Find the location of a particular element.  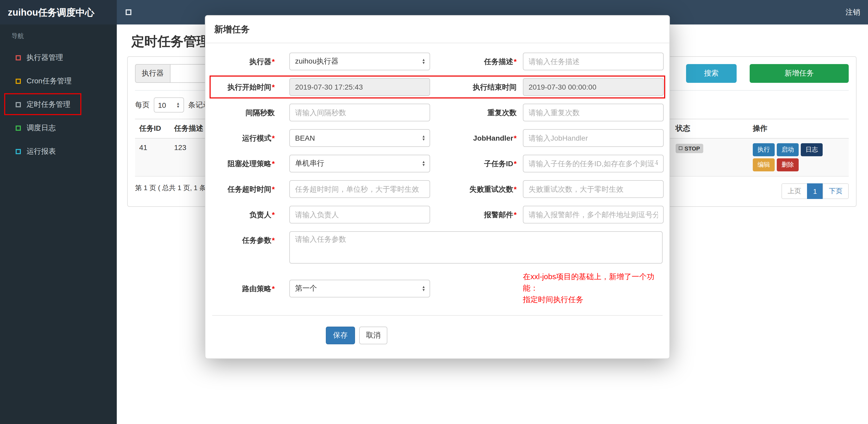

delete-button: 删除 is located at coordinates (788, 165).